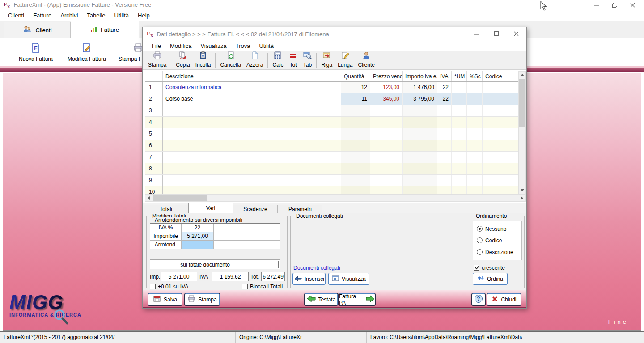  I want to click on row-number: 10, so click(154, 191).